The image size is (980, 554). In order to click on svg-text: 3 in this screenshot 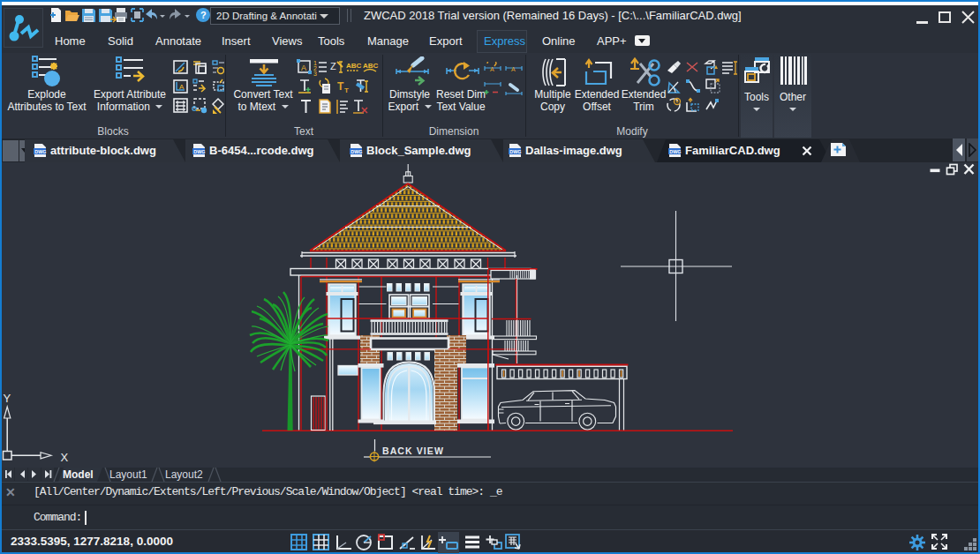, I will do `click(315, 74)`.